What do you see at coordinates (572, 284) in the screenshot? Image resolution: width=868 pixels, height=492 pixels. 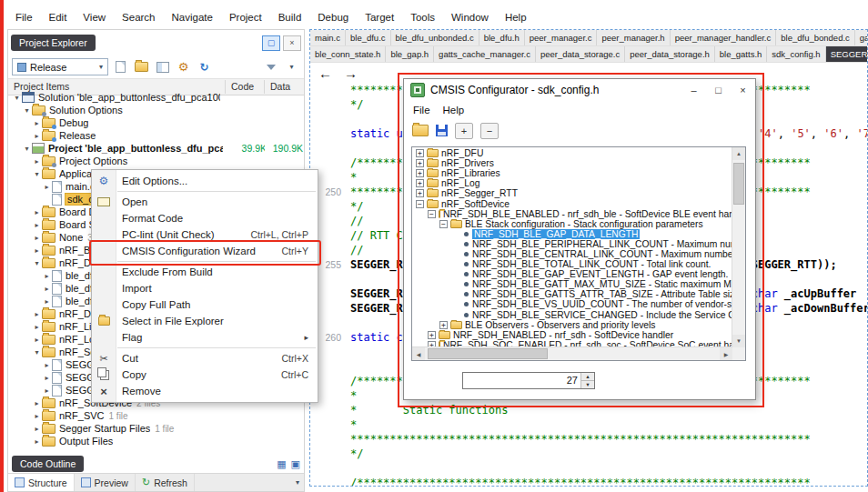 I see `config-tree-item-nrf-sdh-ble-gatt-max-mtu-size-static-max: NRF_SDH_BLE_GATT_MAX_MTU_SIZE - Static m…` at bounding box center [572, 284].